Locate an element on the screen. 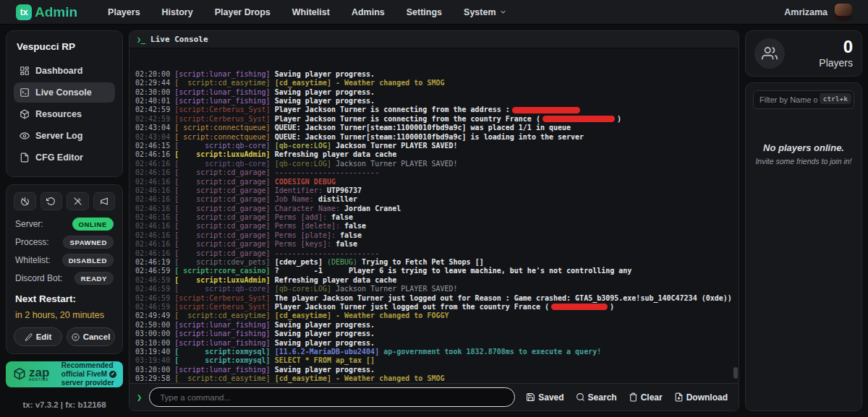  txadmin-logo-text: Admin is located at coordinates (56, 12).